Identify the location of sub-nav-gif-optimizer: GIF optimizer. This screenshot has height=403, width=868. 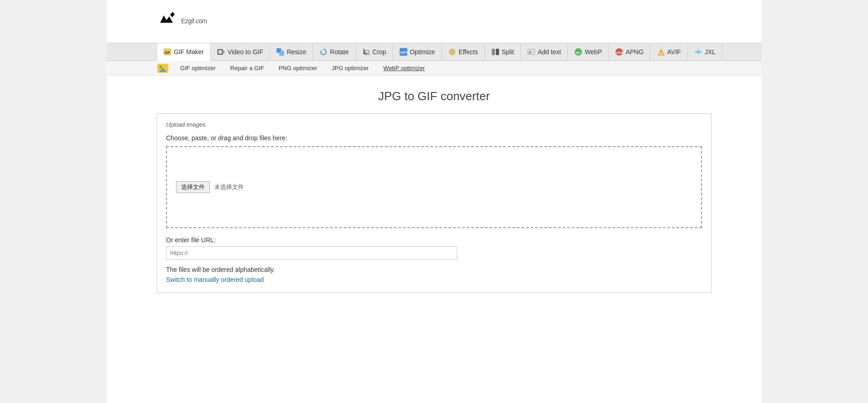
(198, 68).